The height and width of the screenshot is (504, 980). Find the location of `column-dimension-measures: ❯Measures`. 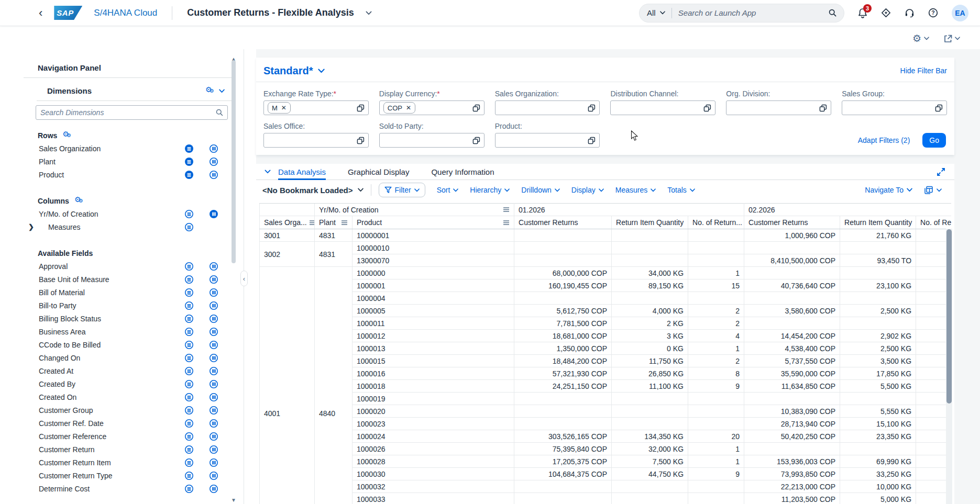

column-dimension-measures: ❯Measures is located at coordinates (129, 227).